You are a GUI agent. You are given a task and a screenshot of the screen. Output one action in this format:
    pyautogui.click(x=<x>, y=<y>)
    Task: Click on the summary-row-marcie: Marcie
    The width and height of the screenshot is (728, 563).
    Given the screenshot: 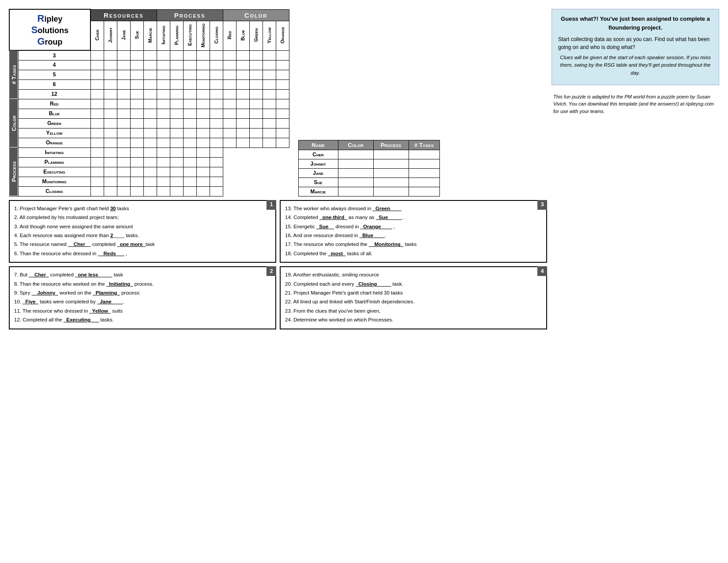 What is the action you would take?
    pyautogui.click(x=369, y=192)
    